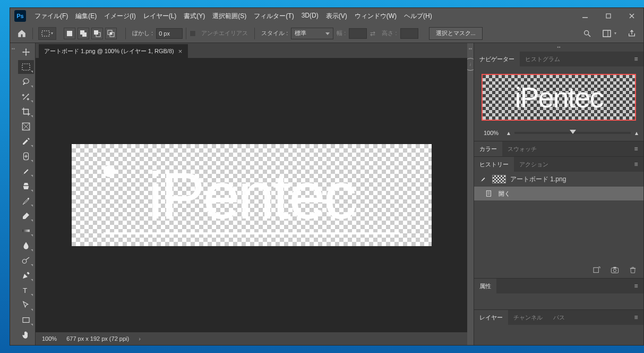 The image size is (644, 353). Describe the element at coordinates (559, 97) in the screenshot. I see `navigator-thumbnail: iPentec` at that location.